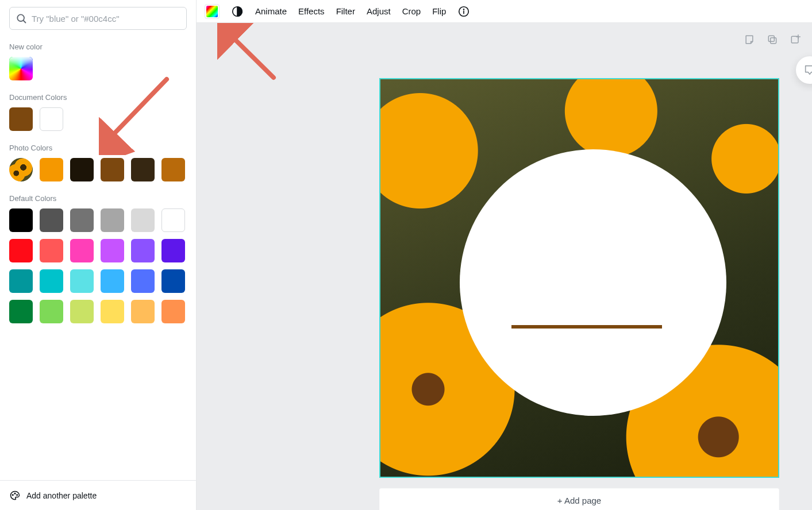 Image resolution: width=812 pixels, height=510 pixels. Describe the element at coordinates (98, 98) in the screenshot. I see `section-document-colors: Document Colors` at that location.